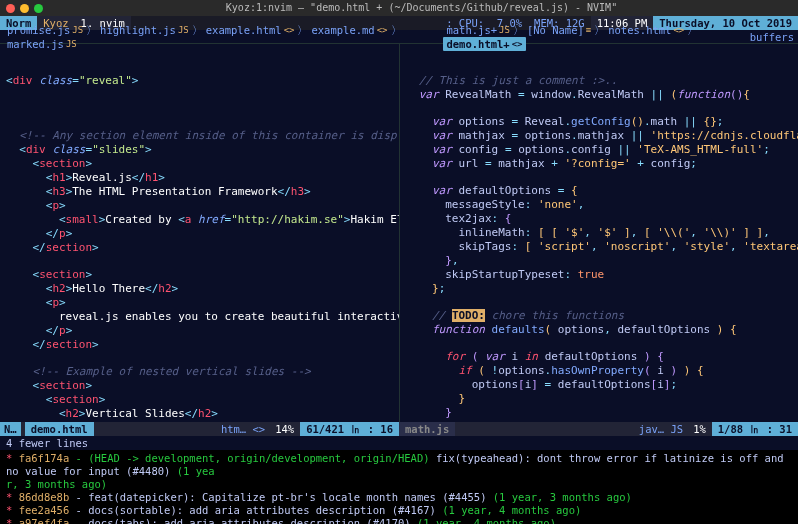 This screenshot has height=524, width=798. Describe the element at coordinates (200, 289) in the screenshot. I see `code-line: <h2>Hello There</h2>` at that location.